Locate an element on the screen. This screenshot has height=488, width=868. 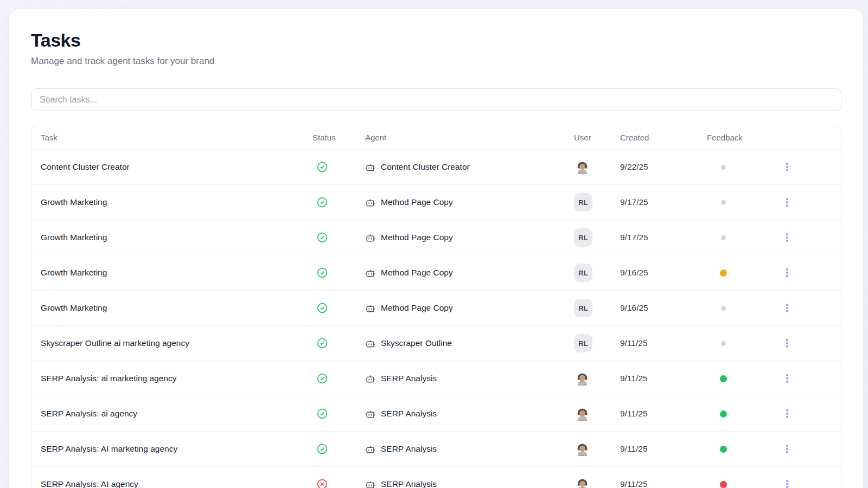
table-header-row: Task Status Agent User Created Feedback is located at coordinates (436, 137).